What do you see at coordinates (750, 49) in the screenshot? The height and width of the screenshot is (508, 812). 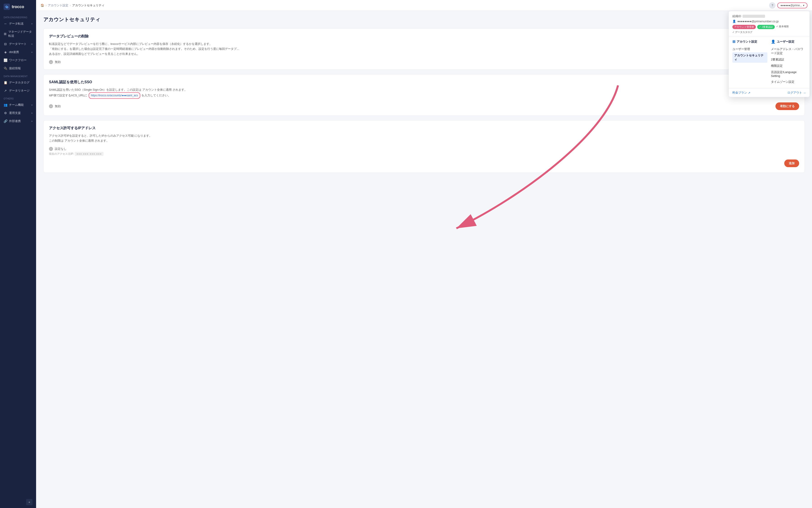 I see `dropdown-link-user-management: ユーザー管理` at bounding box center [750, 49].